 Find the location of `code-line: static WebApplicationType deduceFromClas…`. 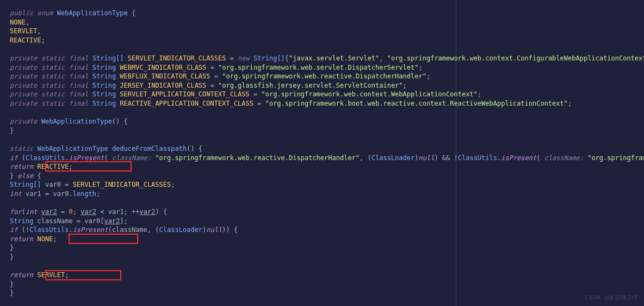

code-line: static WebApplicationType deduceFromClas… is located at coordinates (325, 149).